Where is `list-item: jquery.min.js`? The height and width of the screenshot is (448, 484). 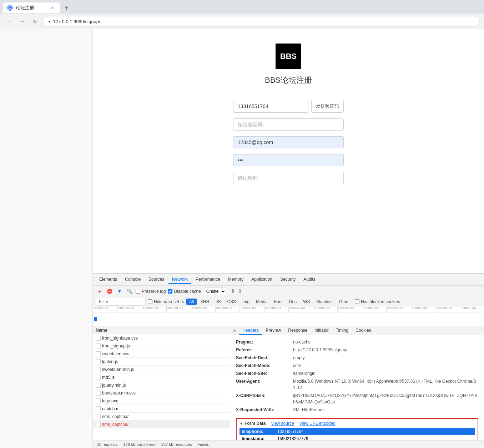 list-item: jquery.min.js is located at coordinates (161, 385).